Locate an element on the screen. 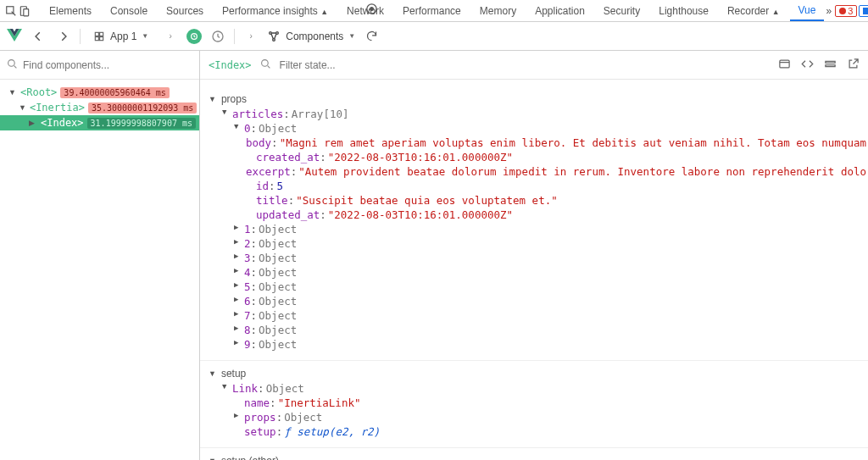  prop-updated-at: updated_at: "2022-08-03T10:16:01.000000Z… is located at coordinates (534, 215).